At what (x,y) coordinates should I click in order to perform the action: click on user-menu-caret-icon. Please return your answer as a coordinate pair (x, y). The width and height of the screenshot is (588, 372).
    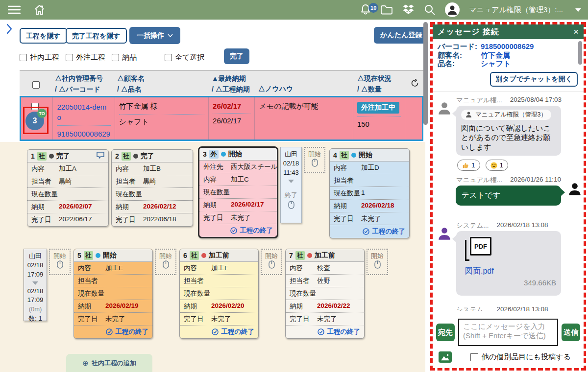
    Looking at the image, I should click on (578, 10).